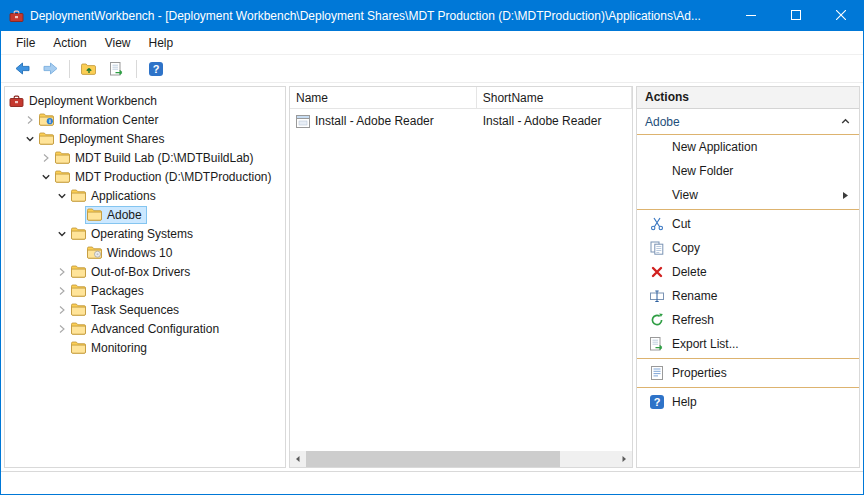  I want to click on tree-node: Deployment Shares, so click(103, 139).